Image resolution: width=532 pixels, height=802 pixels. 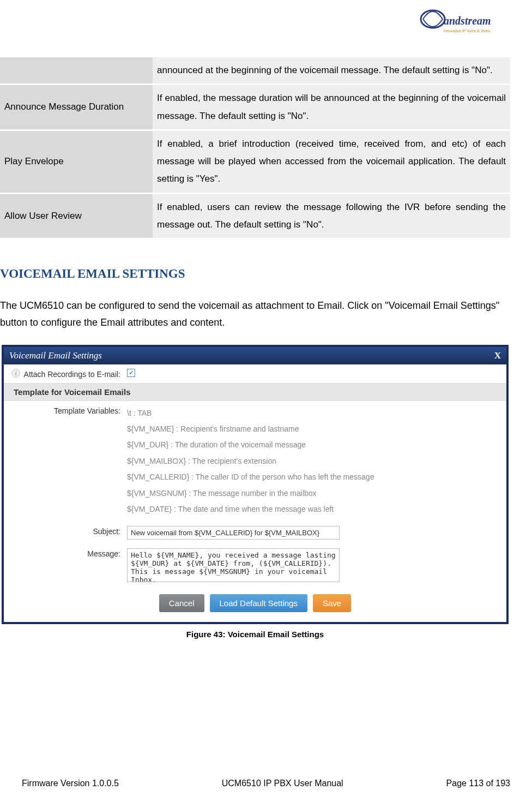 What do you see at coordinates (75, 374) in the screenshot?
I see `attach-recordings-label: Attach Recordings to E-mail:` at bounding box center [75, 374].